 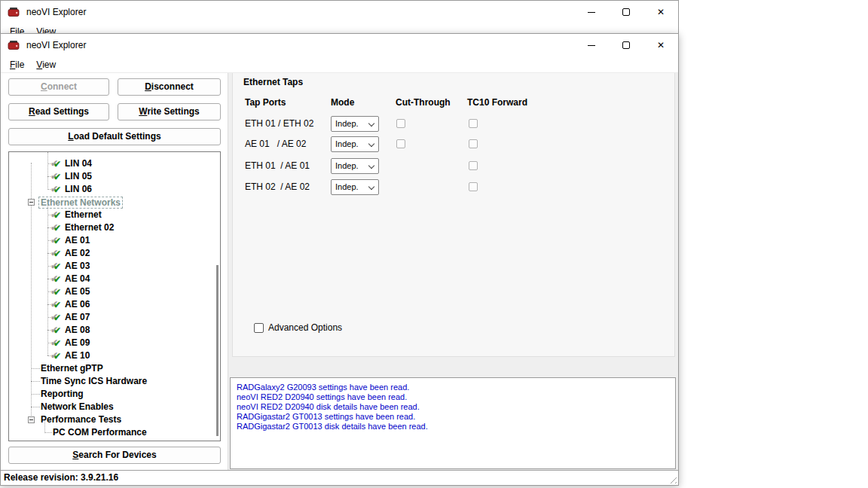 I want to click on tree-item-label: AE 02, so click(x=77, y=253).